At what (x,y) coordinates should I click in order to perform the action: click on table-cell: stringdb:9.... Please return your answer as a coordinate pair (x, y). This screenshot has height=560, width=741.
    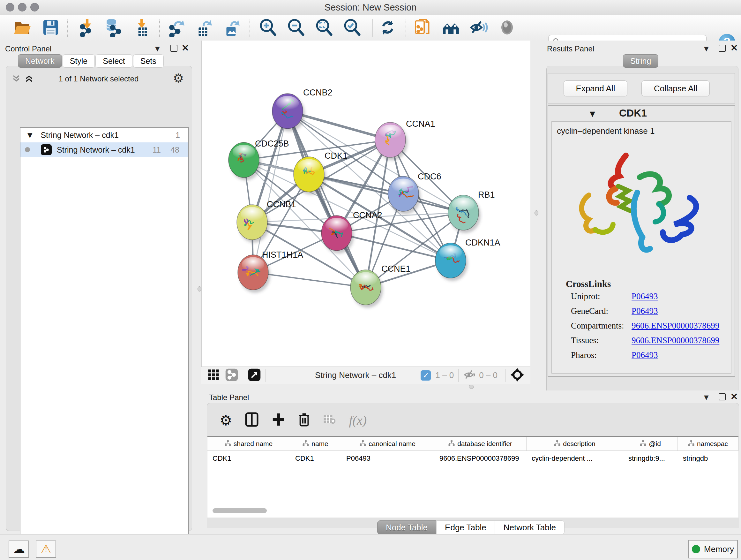
    Looking at the image, I should click on (651, 458).